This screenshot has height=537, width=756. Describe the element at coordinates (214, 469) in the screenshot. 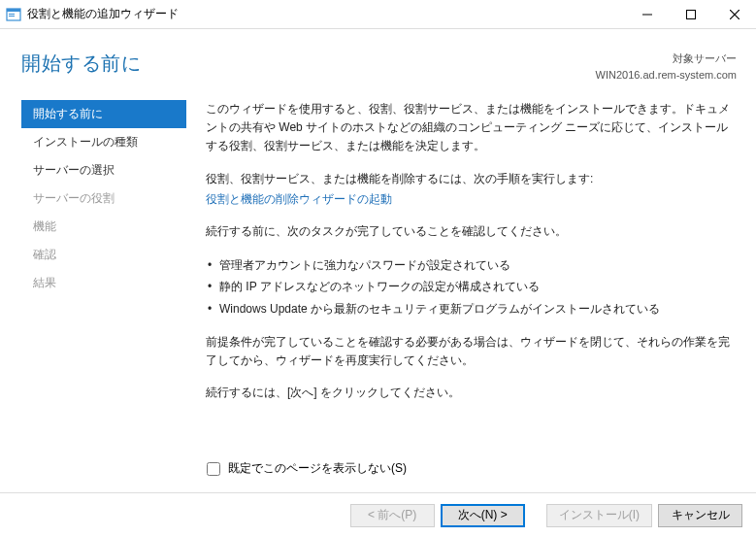

I see `skip-page-checkbox` at that location.